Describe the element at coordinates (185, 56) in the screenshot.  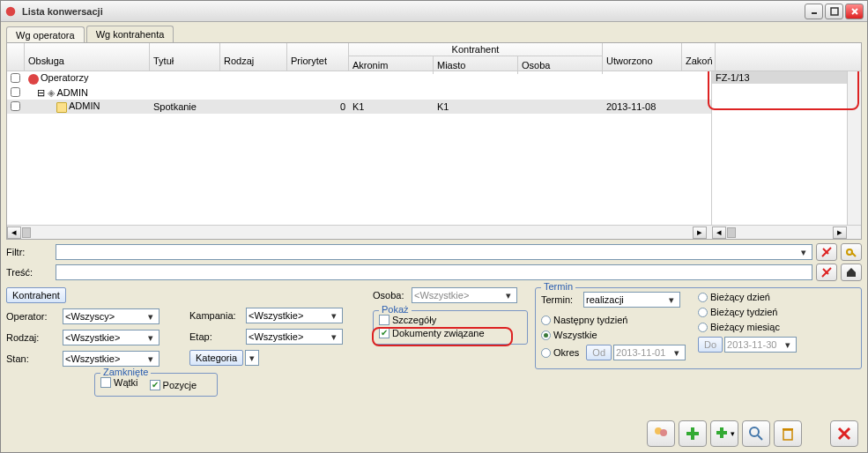
I see `col-tytul: Tytuł` at that location.